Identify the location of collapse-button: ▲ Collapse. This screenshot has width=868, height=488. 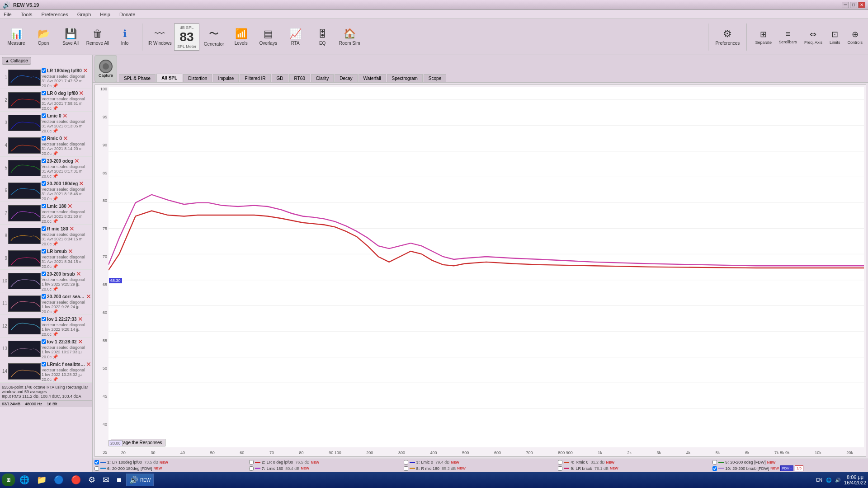
(16, 61).